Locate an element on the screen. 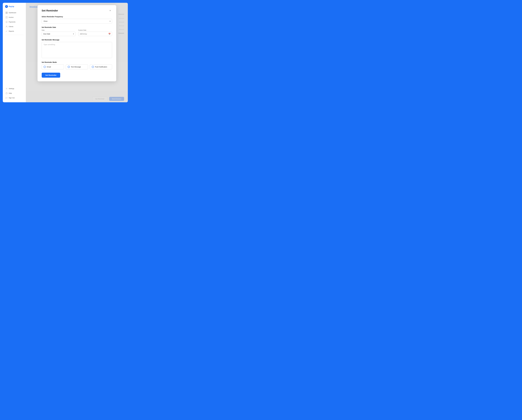  date-section-label: Set Reminder Date is located at coordinates (77, 27).